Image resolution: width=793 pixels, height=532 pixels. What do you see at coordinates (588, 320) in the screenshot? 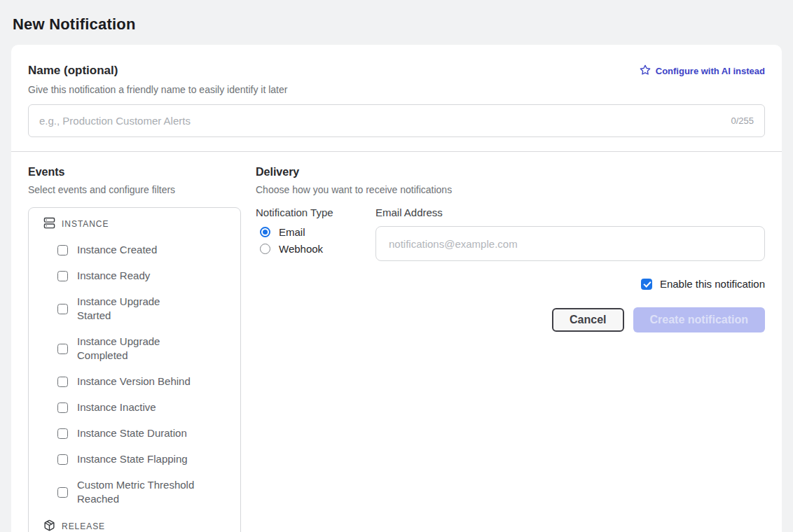
I see `cancel-button: Cancel` at bounding box center [588, 320].